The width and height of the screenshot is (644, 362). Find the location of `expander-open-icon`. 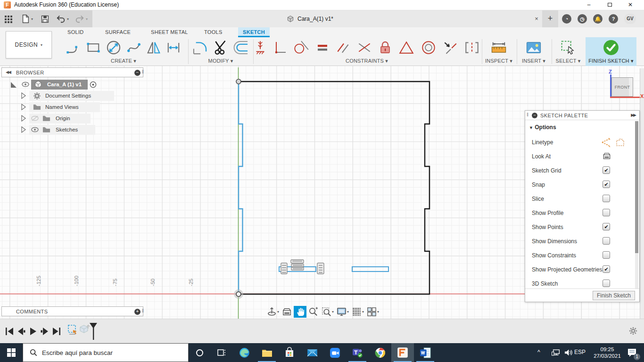

expander-open-icon is located at coordinates (14, 85).